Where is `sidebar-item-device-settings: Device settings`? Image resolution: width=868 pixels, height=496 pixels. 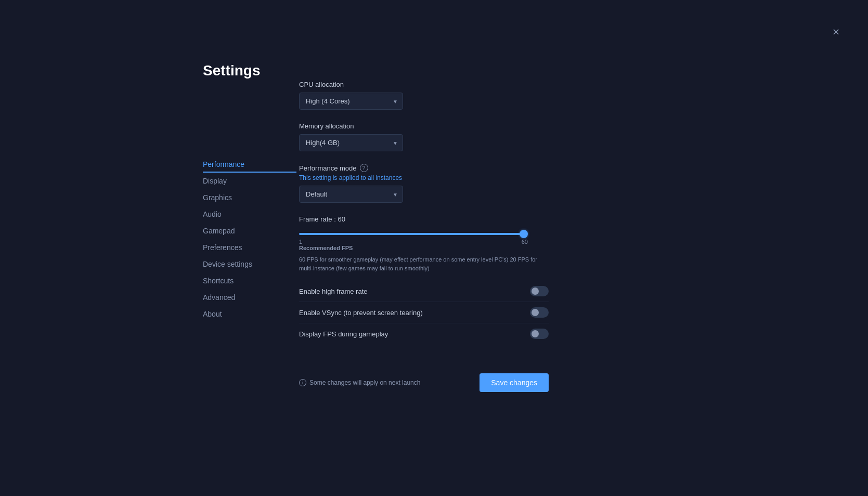 sidebar-item-device-settings: Device settings is located at coordinates (250, 264).